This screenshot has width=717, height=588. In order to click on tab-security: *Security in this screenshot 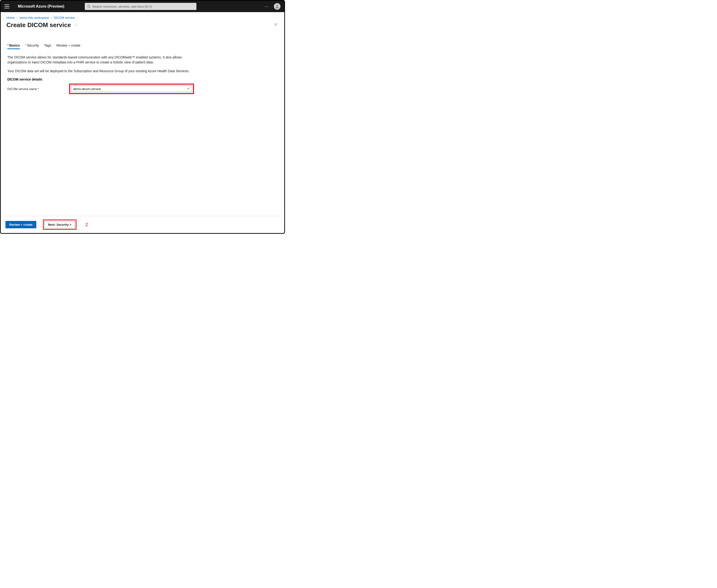, I will do `click(32, 46)`.